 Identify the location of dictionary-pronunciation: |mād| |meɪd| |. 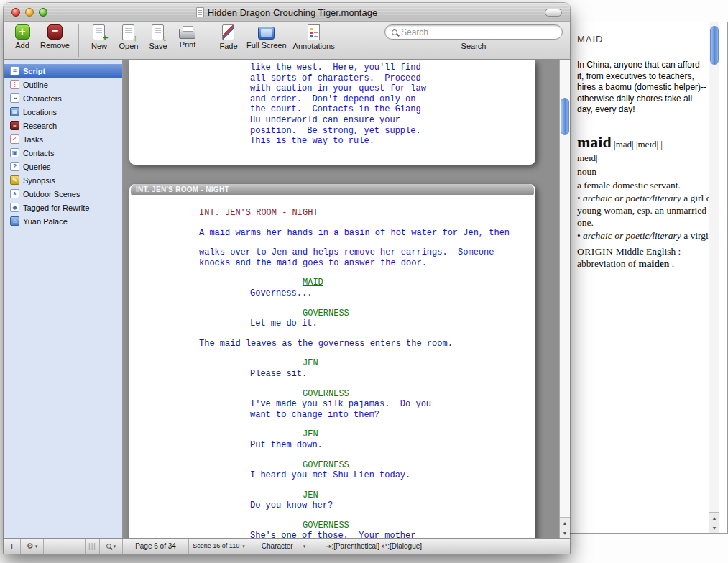
(638, 144).